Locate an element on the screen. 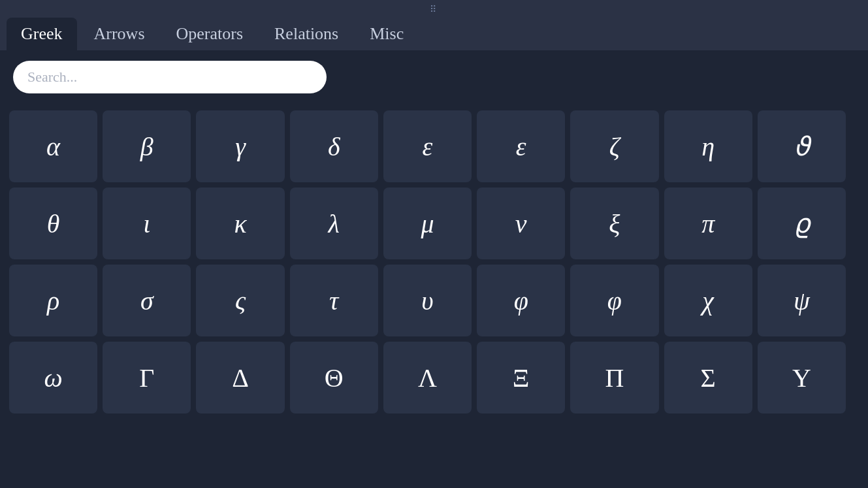  symbol-btn-alpha: α is located at coordinates (54, 146).